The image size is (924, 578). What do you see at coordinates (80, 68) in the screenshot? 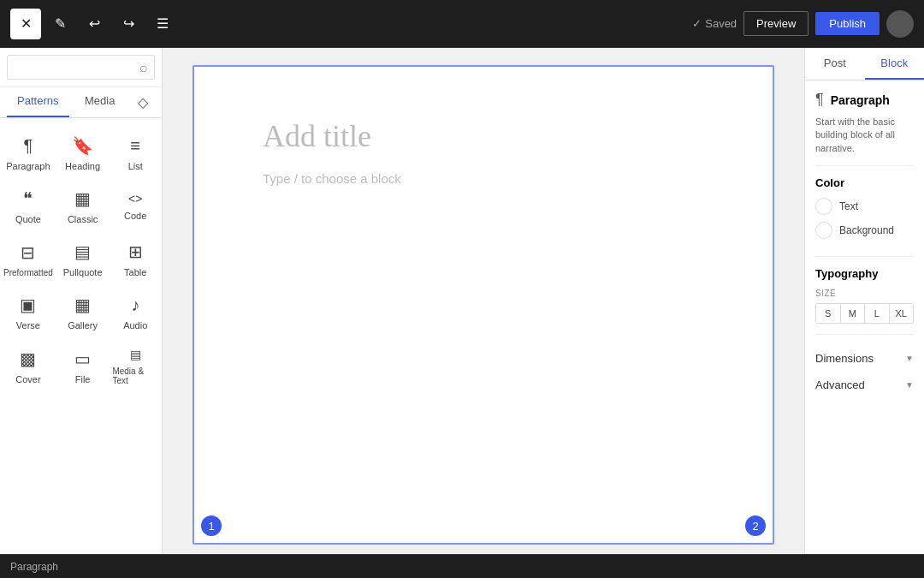
I see `search-bar` at bounding box center [80, 68].